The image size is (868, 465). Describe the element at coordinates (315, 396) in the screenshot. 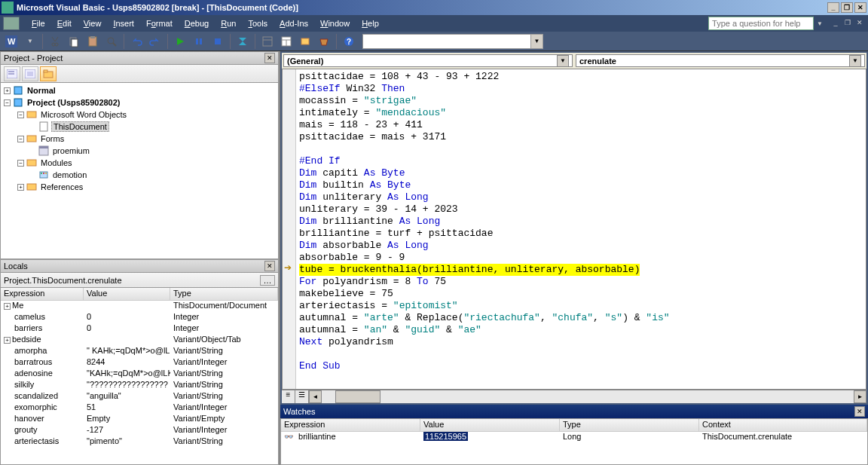

I see `scroll-left-arrow: ◄` at that location.